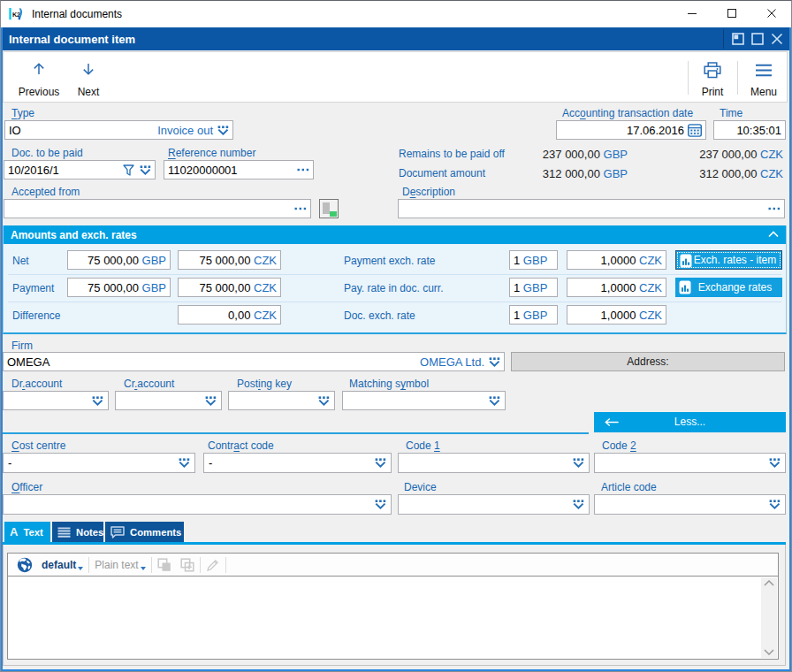 The width and height of the screenshot is (792, 672). What do you see at coordinates (239, 170) in the screenshot?
I see `reference-number-field: 11020000001` at bounding box center [239, 170].